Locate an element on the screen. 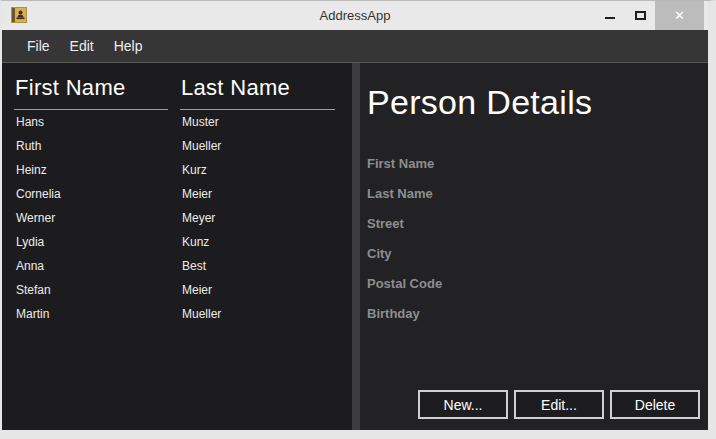 This screenshot has width=716, height=439. field-label: Postal Code is located at coordinates (538, 284).